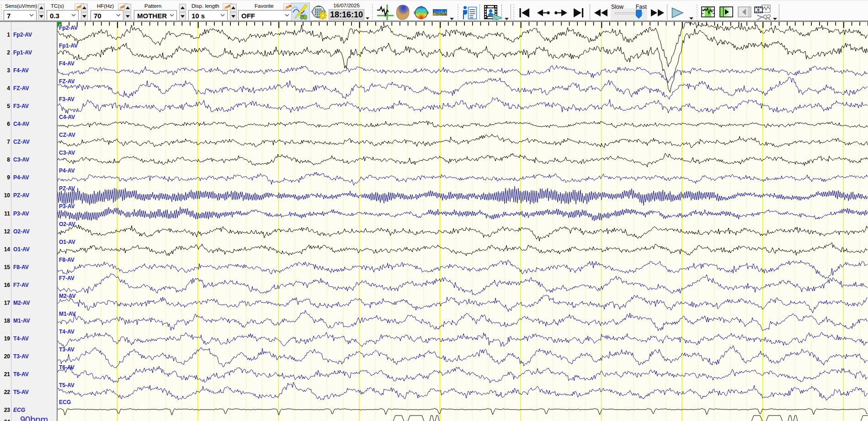 This screenshot has width=868, height=421. I want to click on svg-text: T4-AV, so click(67, 332).